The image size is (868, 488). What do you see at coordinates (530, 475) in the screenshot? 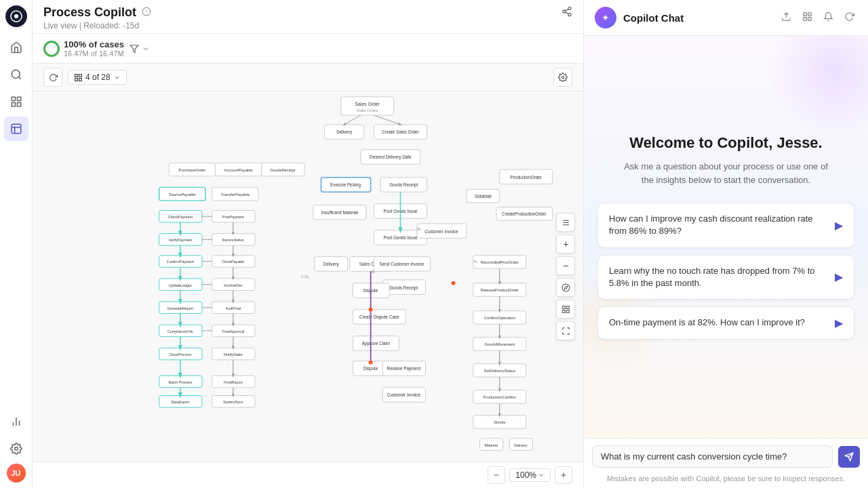
I see `zoom-level-selector: 100%` at bounding box center [530, 475].